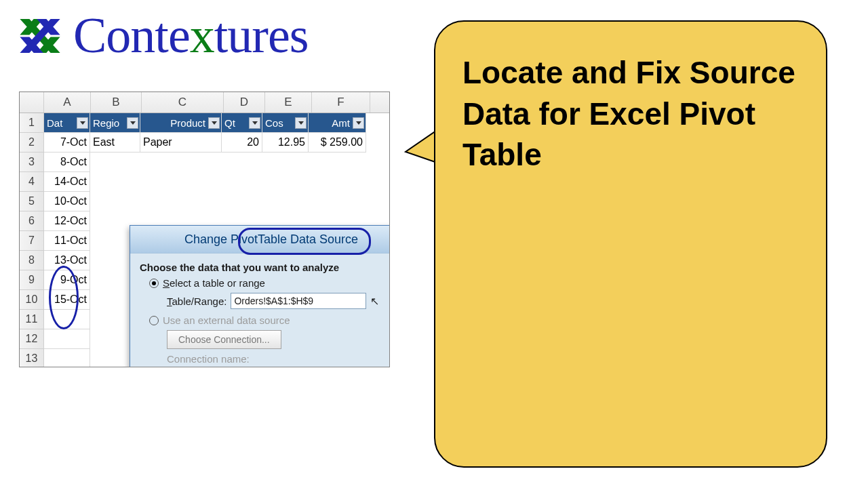  I want to click on cell: $ 259.00, so click(338, 142).